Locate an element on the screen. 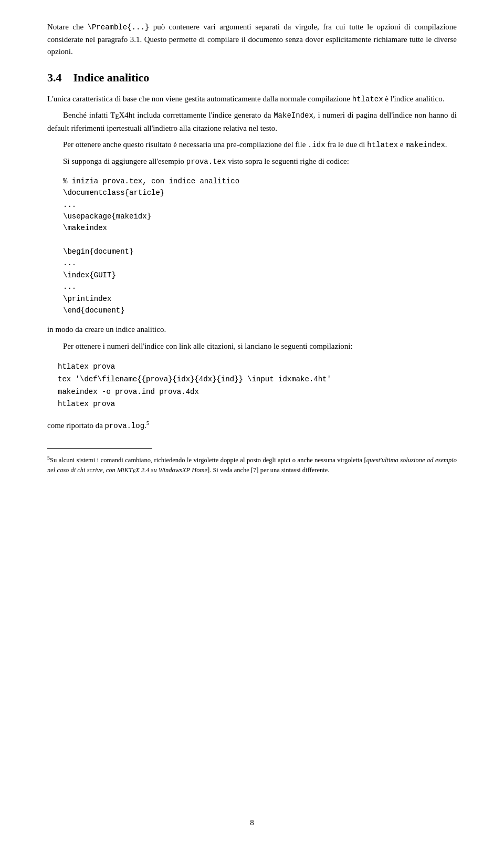 The width and height of the screenshot is (504, 843). htlatex-code-2: htlatex is located at coordinates (382, 145).